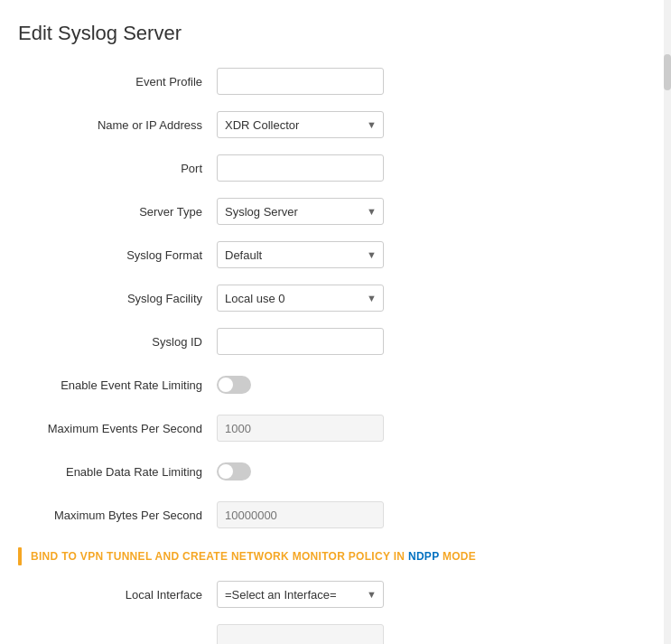 Image resolution: width=671 pixels, height=644 pixels. I want to click on max-bytes-row: Maximum Bytes Per Second, so click(331, 515).